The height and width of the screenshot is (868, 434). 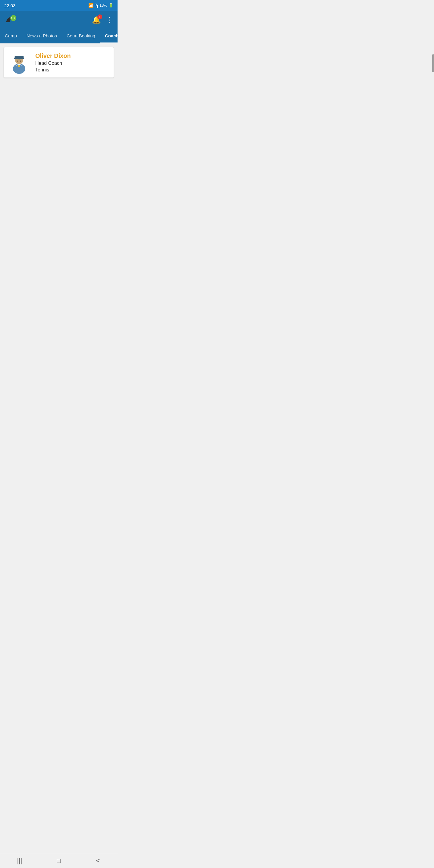 What do you see at coordinates (42, 36) in the screenshot?
I see `tab-news: News n Photos` at bounding box center [42, 36].